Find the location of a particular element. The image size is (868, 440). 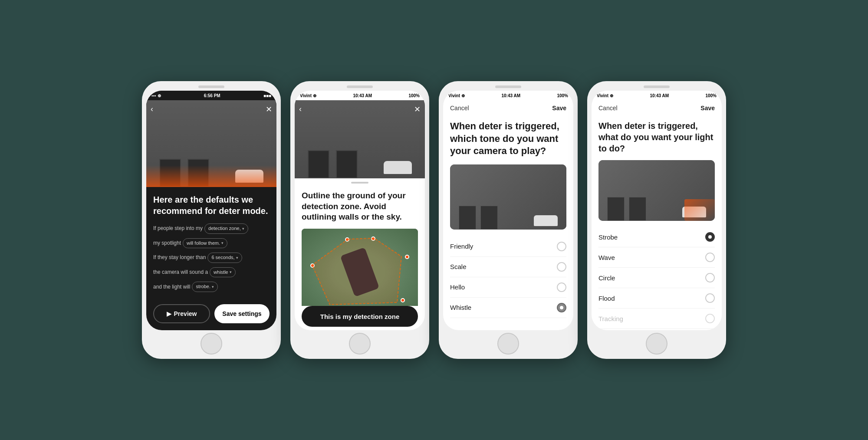

carrier-3: Vivint is located at coordinates (454, 95).